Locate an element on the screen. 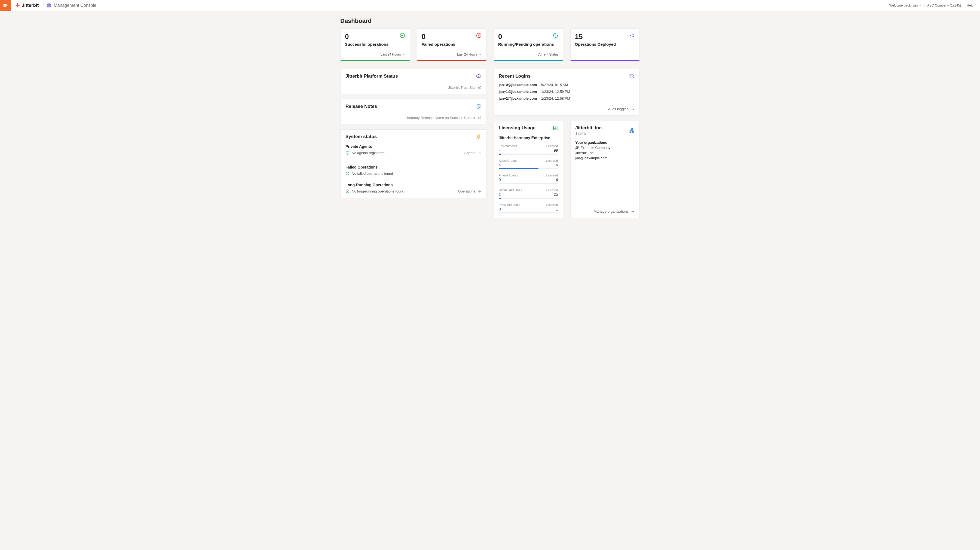  license-item: Proxy API URLsLicensed01 is located at coordinates (528, 209).